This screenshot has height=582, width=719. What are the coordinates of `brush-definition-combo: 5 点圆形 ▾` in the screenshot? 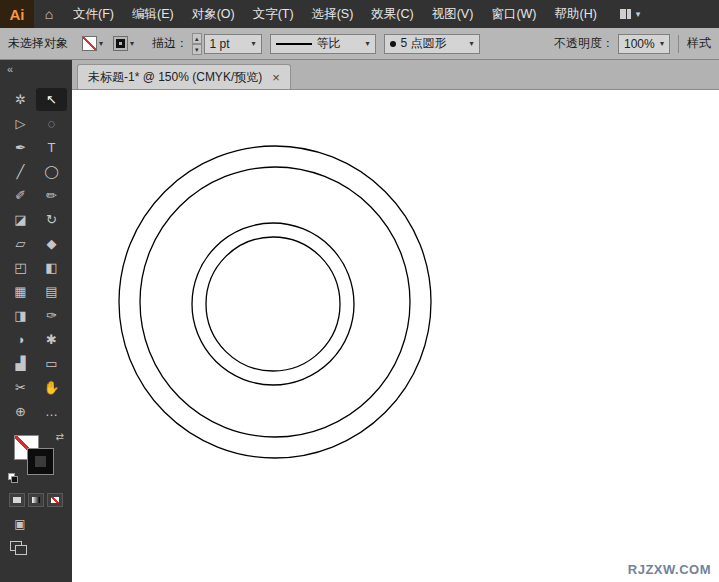 It's located at (432, 44).